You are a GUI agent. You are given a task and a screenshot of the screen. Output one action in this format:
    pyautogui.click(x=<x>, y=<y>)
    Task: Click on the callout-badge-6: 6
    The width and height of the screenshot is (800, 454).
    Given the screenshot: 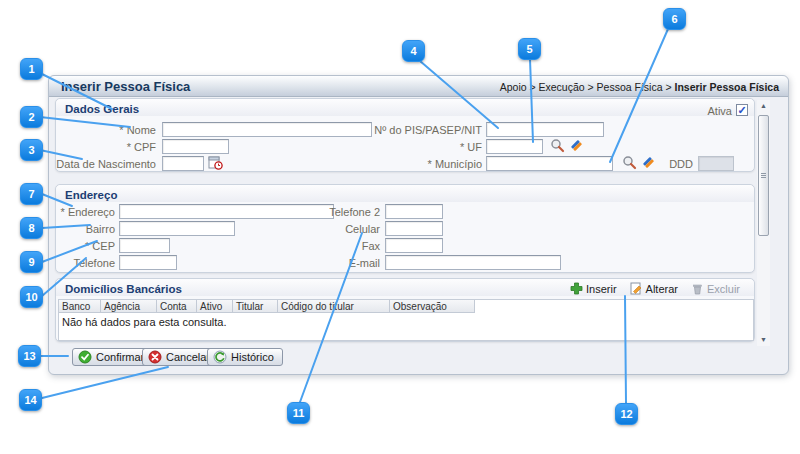 What is the action you would take?
    pyautogui.click(x=674, y=19)
    